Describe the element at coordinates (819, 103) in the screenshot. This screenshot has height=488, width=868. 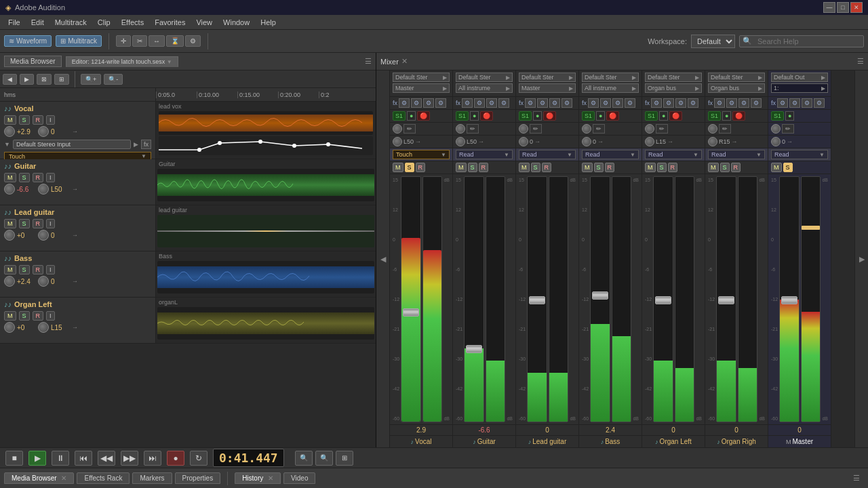
I see `ch-fx-btn4-master: ⚙` at that location.